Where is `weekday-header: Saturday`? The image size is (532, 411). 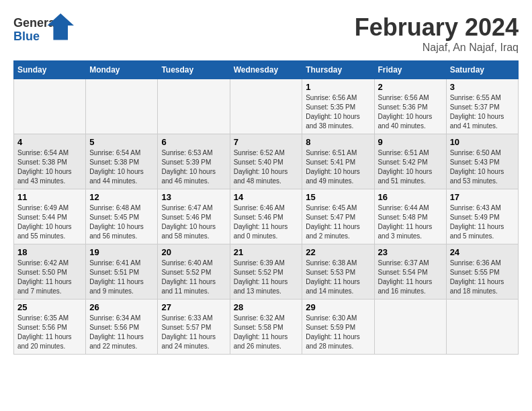
weekday-header: Saturday is located at coordinates (482, 70).